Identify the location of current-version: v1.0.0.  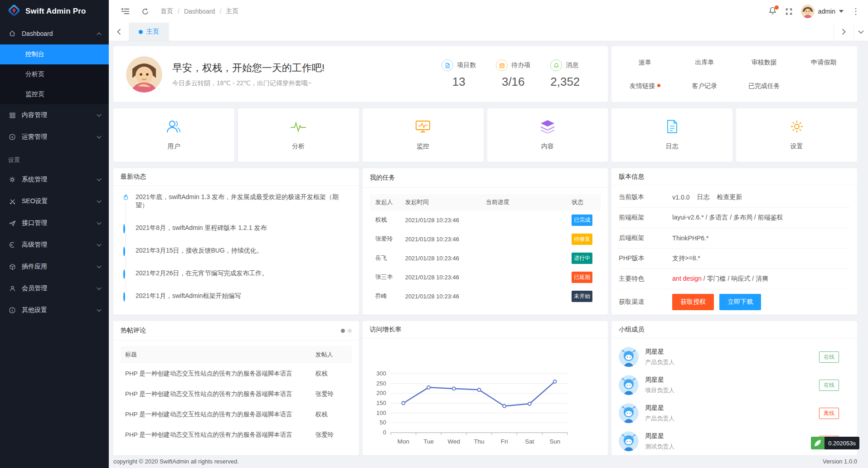
(681, 197).